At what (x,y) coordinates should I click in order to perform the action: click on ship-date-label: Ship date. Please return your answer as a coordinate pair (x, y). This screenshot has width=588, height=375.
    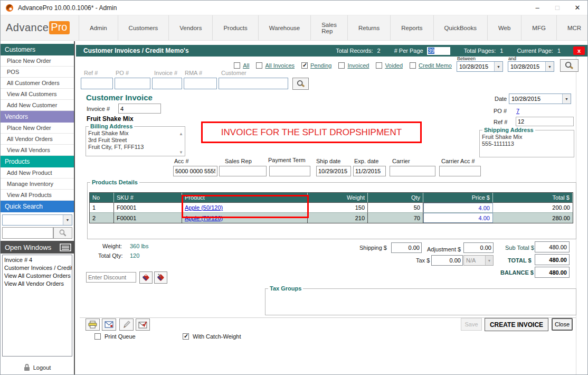
    Looking at the image, I should click on (328, 161).